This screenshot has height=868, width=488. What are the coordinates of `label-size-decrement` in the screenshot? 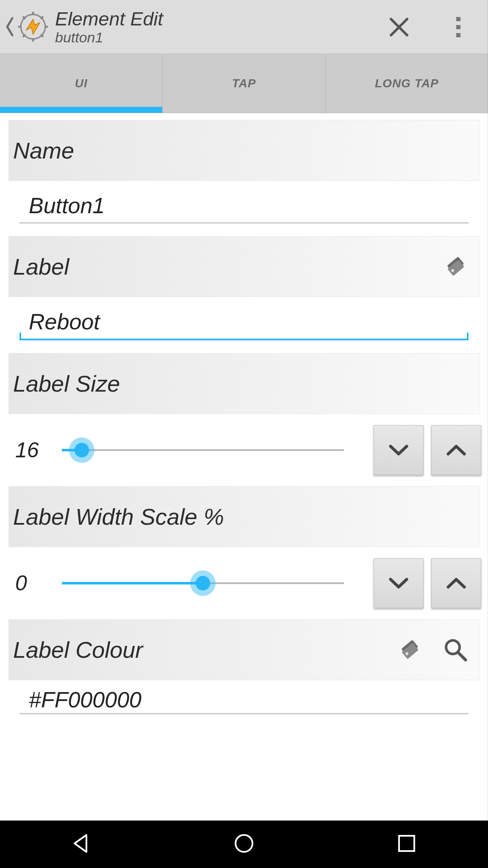 It's located at (399, 450).